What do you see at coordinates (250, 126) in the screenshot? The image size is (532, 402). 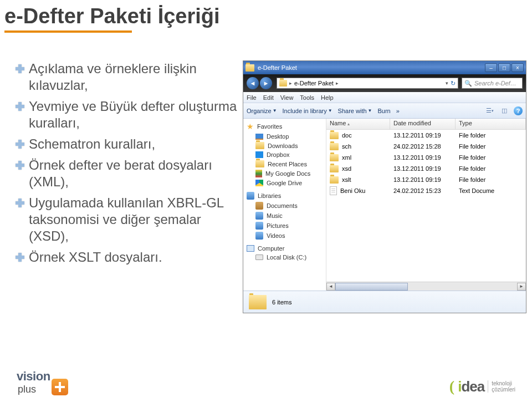 I see `star-icon: ★` at bounding box center [250, 126].